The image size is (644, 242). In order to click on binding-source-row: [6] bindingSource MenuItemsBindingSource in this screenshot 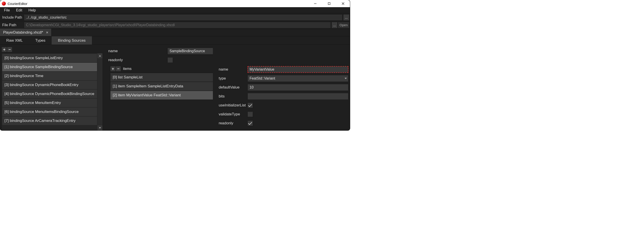, I will do `click(50, 112)`.